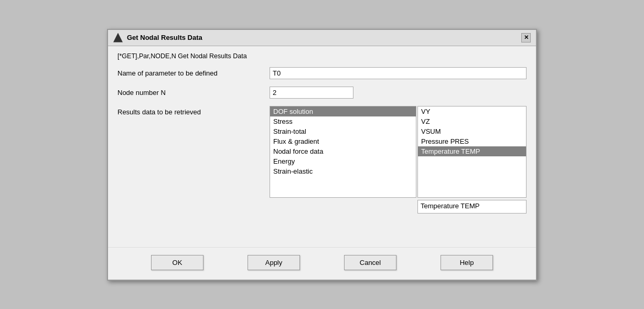  What do you see at coordinates (343, 171) in the screenshot?
I see `list-item: Strain-elastic` at bounding box center [343, 171].